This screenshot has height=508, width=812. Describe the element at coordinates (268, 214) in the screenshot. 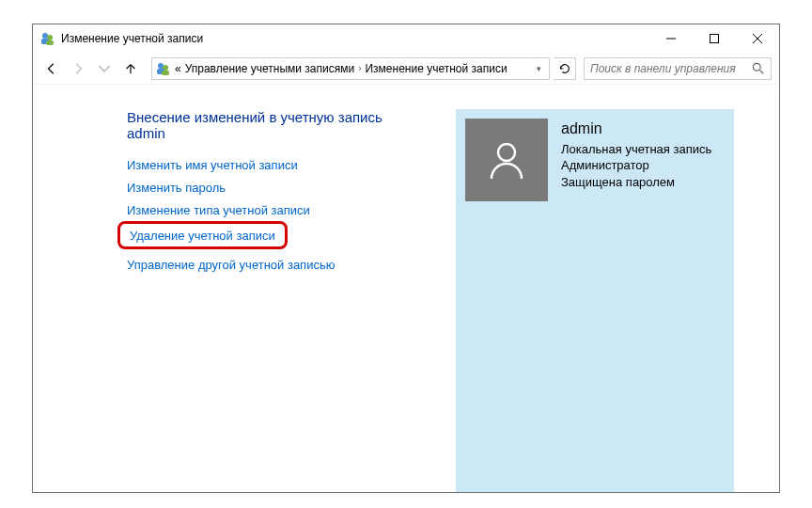

I see `action-link-list: Изменить имя учетной записи Изменить пар…` at that location.